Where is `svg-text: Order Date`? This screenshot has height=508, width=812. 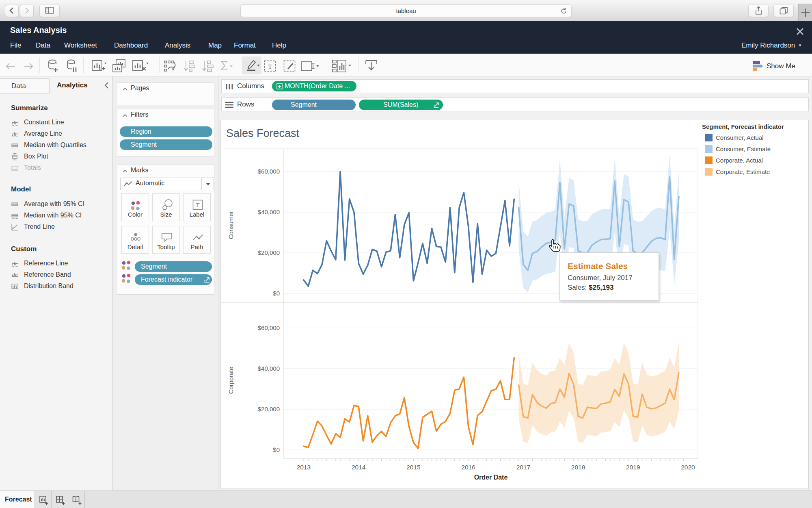 svg-text: Order Date is located at coordinates (491, 477).